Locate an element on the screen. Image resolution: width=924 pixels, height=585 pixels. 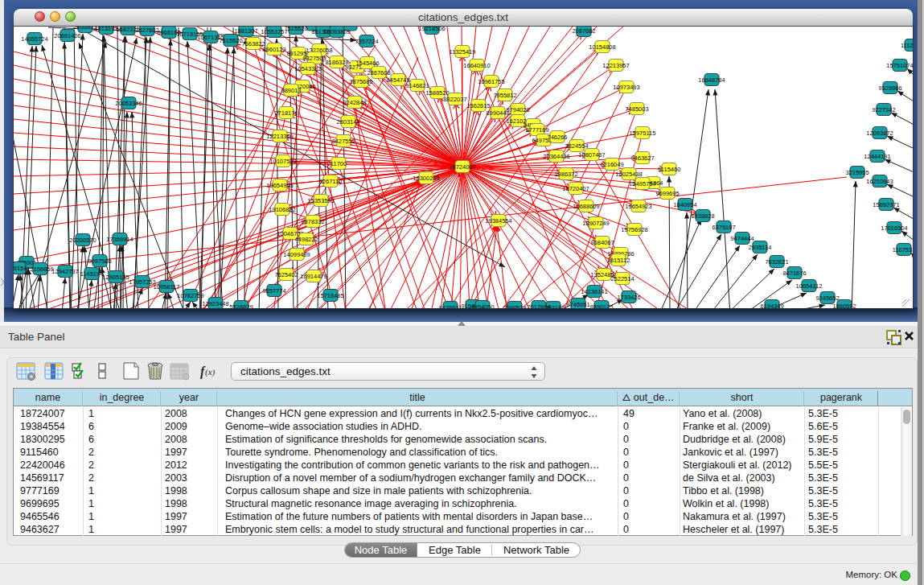
svg-text: 39154 is located at coordinates (20, 269).